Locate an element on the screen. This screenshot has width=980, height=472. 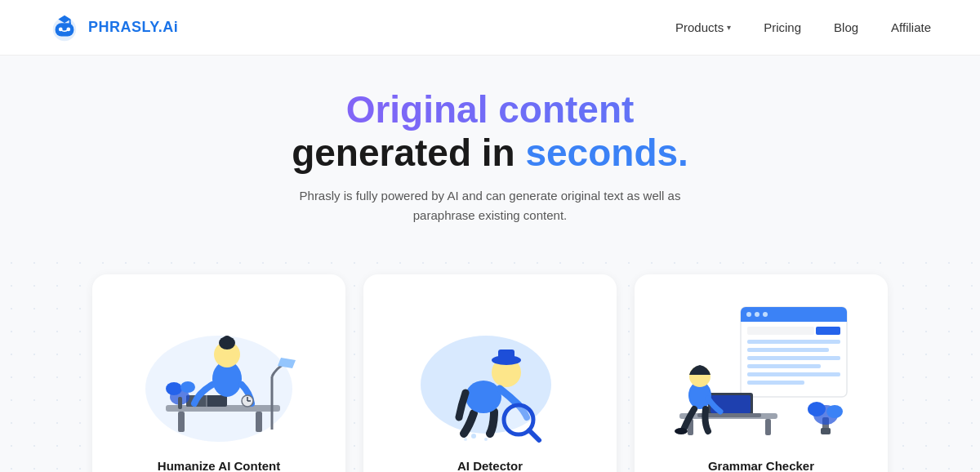
nav-item-affiliate: Affiliate is located at coordinates (911, 28).